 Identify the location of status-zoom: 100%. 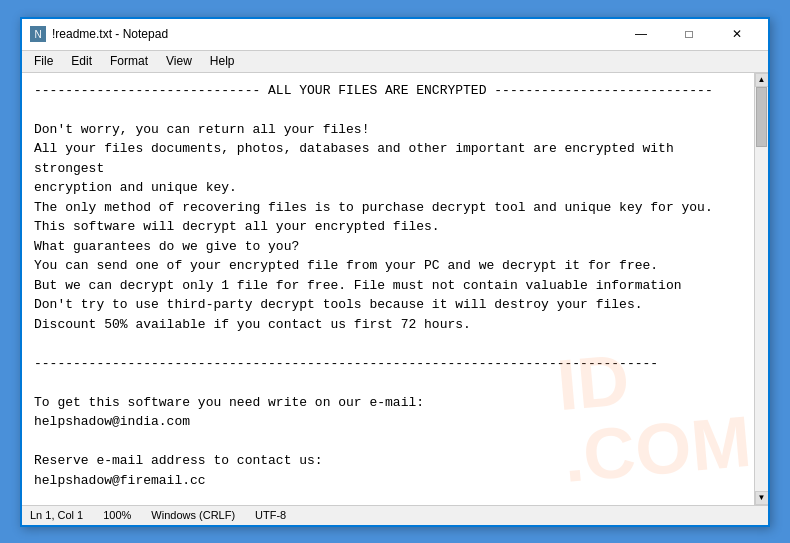
(117, 515).